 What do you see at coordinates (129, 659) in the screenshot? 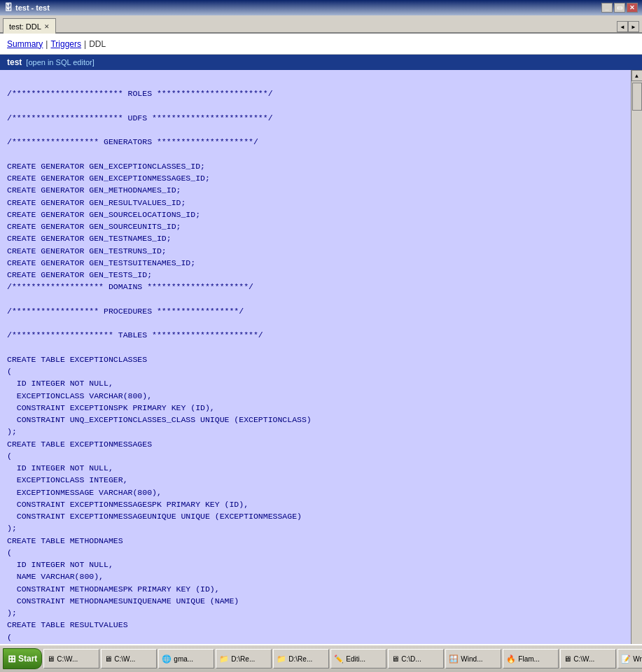
I see `taskbar-btn-2: 🖥 C:\W...` at bounding box center [129, 659].